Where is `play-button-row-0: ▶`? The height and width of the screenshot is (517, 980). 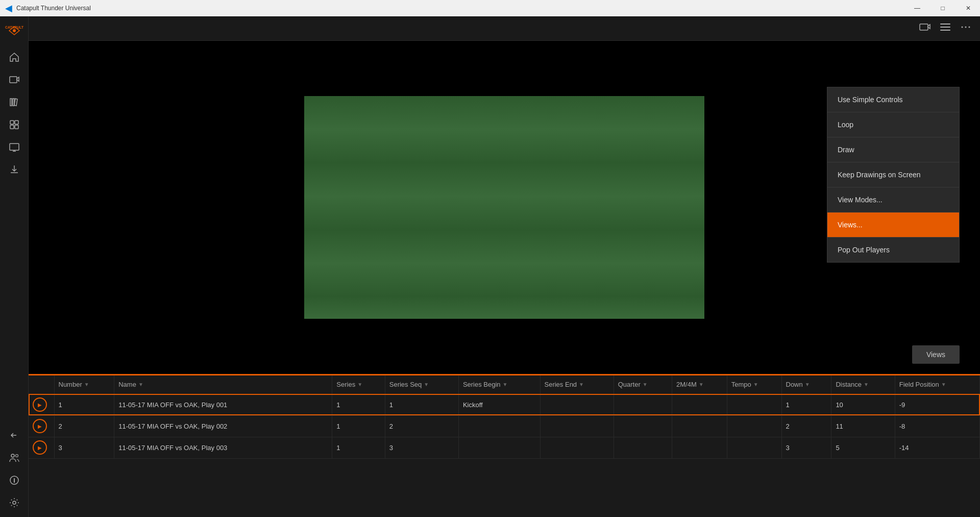
play-button-row-0: ▶ is located at coordinates (40, 405).